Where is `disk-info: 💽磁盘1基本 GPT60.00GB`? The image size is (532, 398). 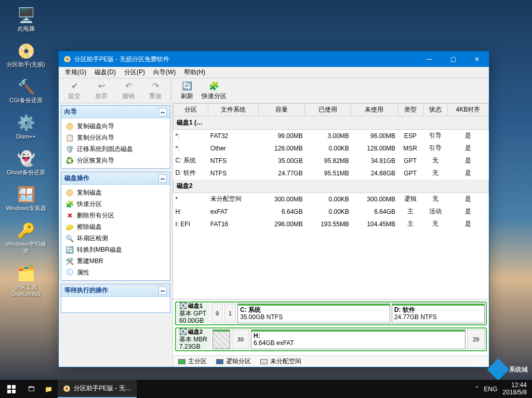
disk-info: 💽磁盘1基本 GPT60.00GB is located at coordinates (193, 313).